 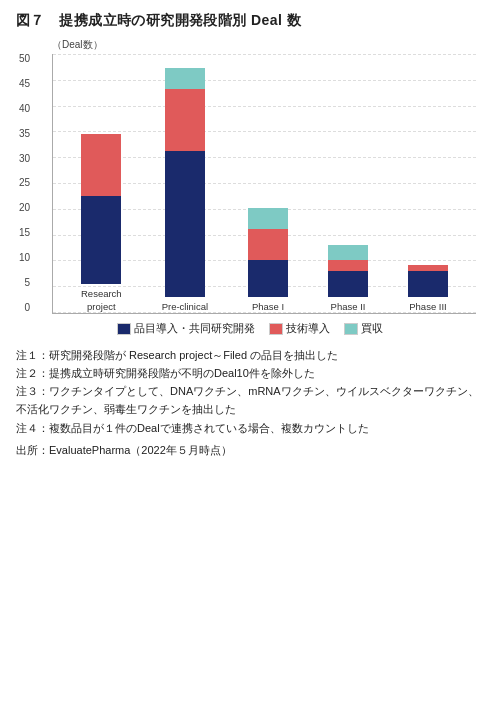 I want to click on note-line: 注３：ワクチンタイプとして、DNAワクチン、mRNAワクチン、ウイルスベクターワ…, so click(x=250, y=400).